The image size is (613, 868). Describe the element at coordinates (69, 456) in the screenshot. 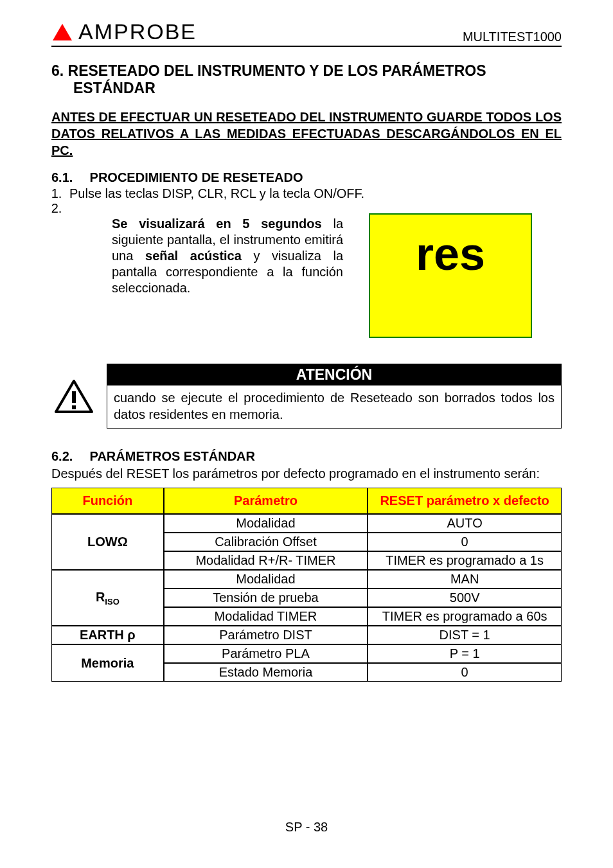

I see `subsection-6-2-num: 6.2.` at that location.